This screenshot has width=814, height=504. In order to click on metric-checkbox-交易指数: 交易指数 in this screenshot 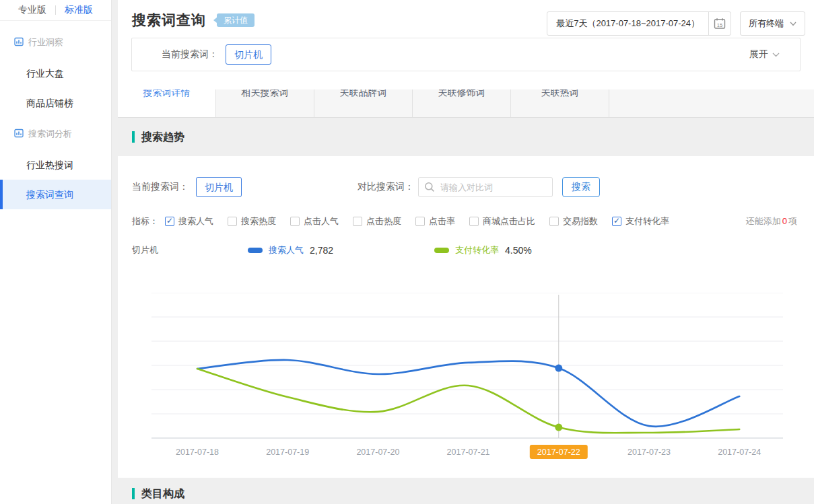, I will do `click(574, 221)`.